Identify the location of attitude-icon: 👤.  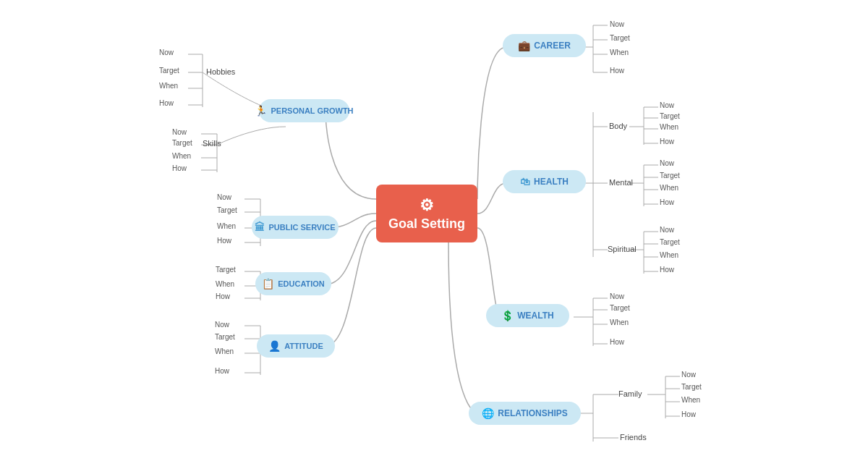
(275, 346).